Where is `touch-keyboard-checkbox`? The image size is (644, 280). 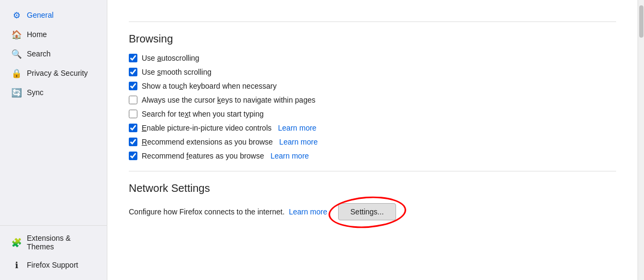
touch-keyboard-checkbox is located at coordinates (133, 86).